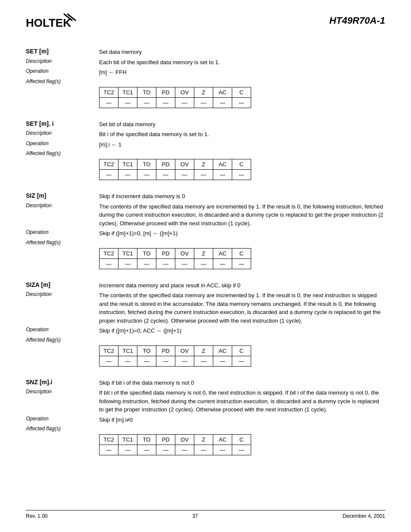  I want to click on svg-text: HOLTEK, so click(48, 23).